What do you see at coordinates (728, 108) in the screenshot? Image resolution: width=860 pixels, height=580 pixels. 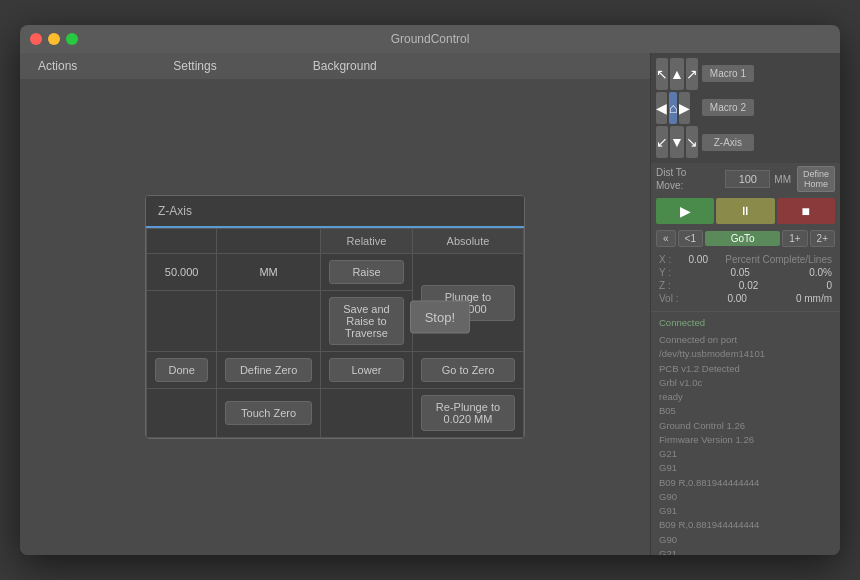 I see `macro2-button: Macro 2` at bounding box center [728, 108].